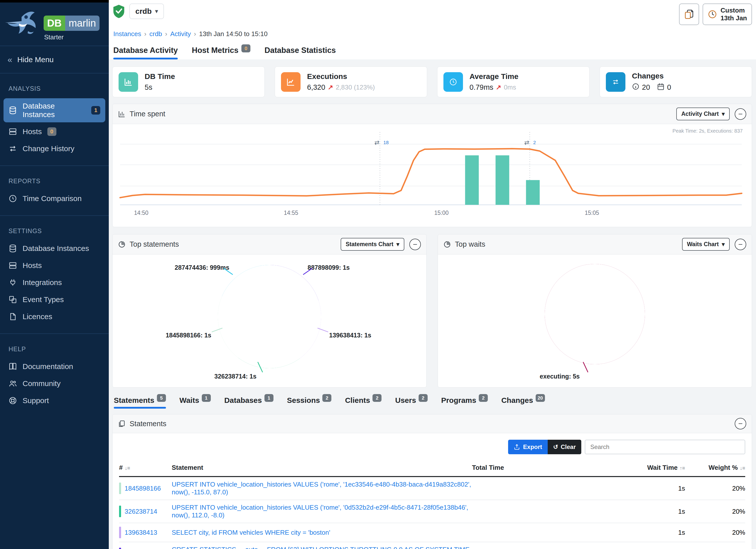  I want to click on export-icon, so click(517, 447).